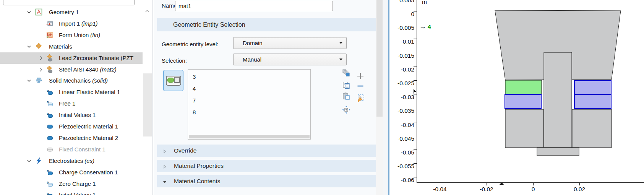  What do you see at coordinates (403, 28) in the screenshot?
I see `y-tick-label: -0.005` at bounding box center [403, 28].